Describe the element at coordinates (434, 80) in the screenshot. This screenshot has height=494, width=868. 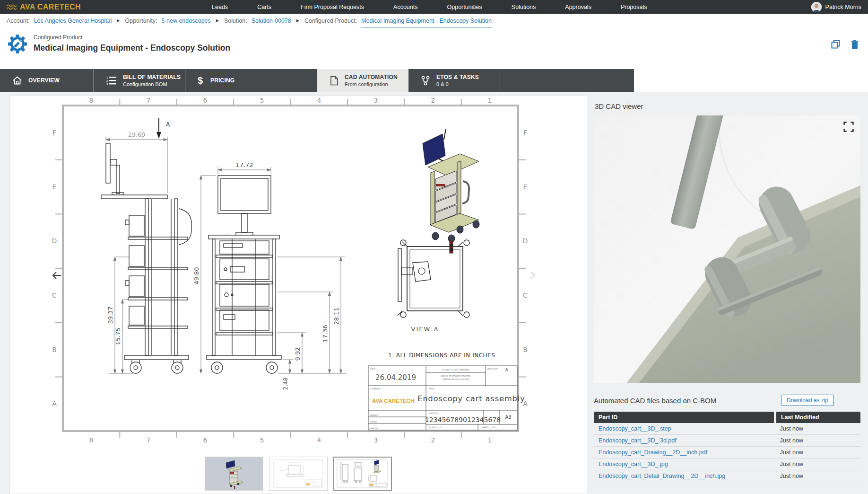
I see `tab-row: OVERVIEW 1 2 3 BILL OF MATERIALS Configu…` at that location.